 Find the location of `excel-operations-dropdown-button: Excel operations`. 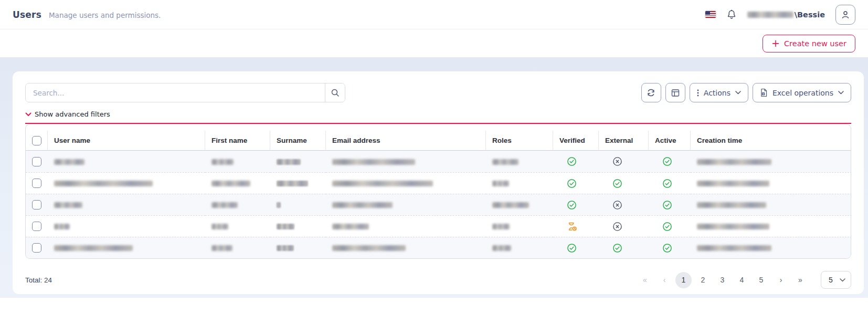

excel-operations-dropdown-button: Excel operations is located at coordinates (802, 92).